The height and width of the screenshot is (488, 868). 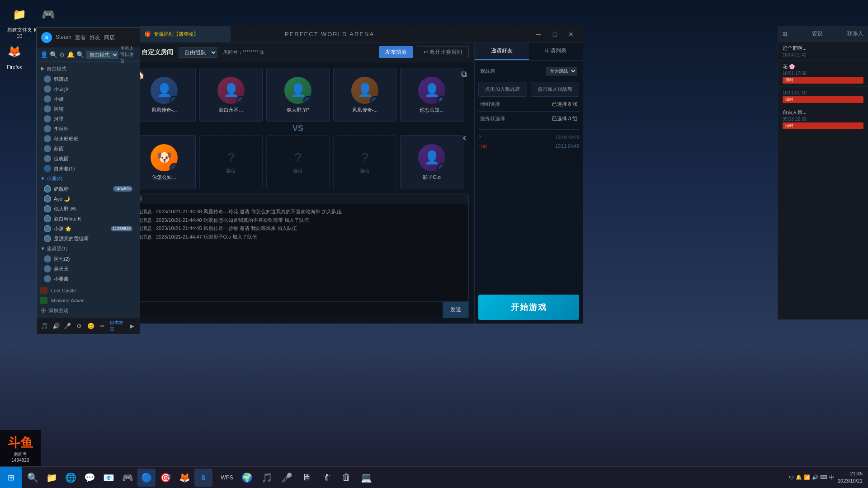 What do you see at coordinates (262, 52) in the screenshot?
I see `copy-icon: ⧉` at bounding box center [262, 52].